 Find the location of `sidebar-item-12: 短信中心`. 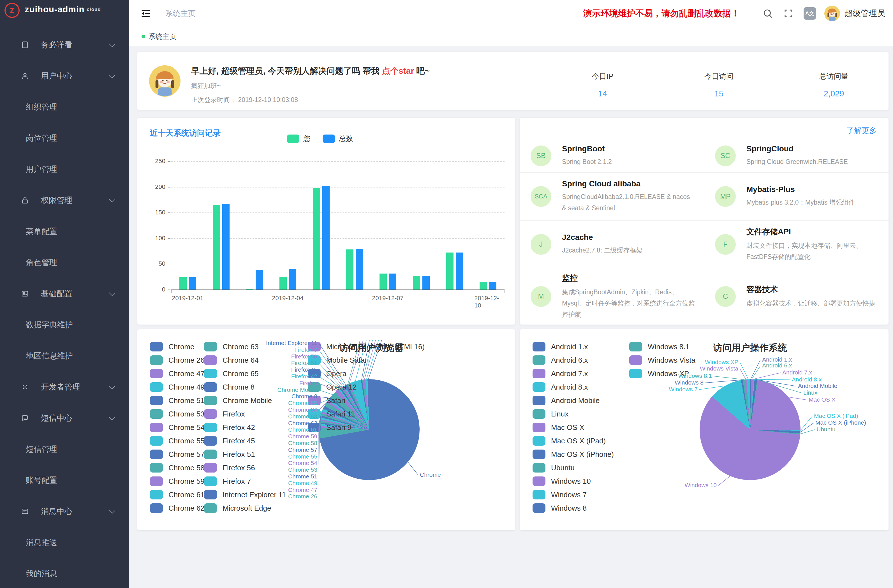

sidebar-item-12: 短信中心 is located at coordinates (65, 418).